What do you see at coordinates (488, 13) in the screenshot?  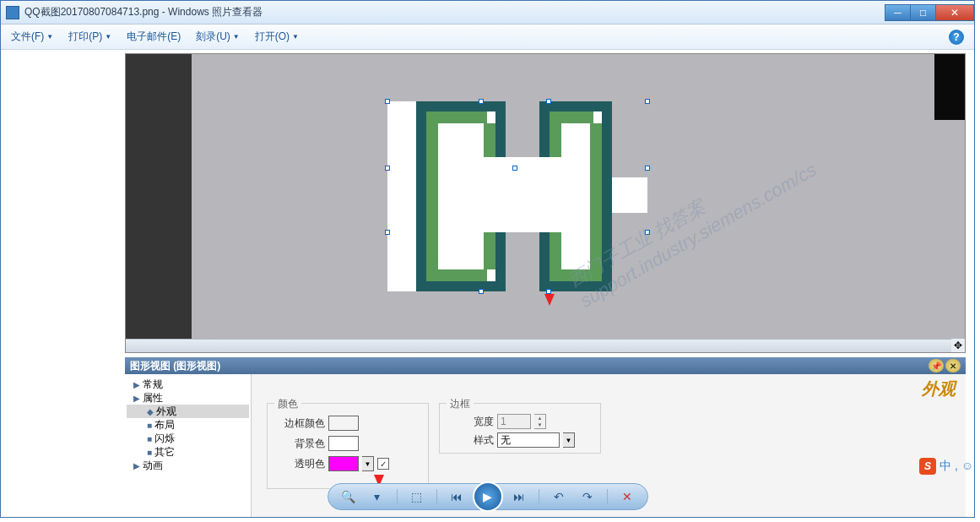 I see `titlebar: QQ截图20170807084713.png - Windows 照片查看器 ─…` at bounding box center [488, 13].